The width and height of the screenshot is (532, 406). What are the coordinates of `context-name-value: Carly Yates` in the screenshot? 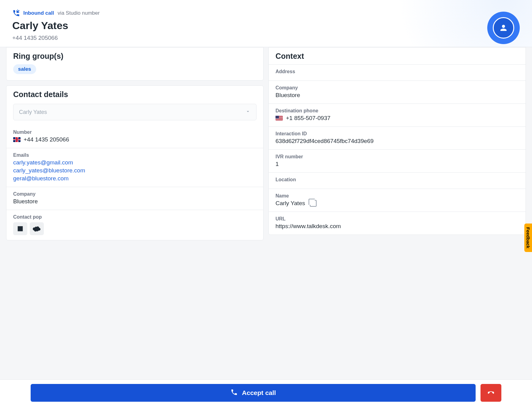 It's located at (290, 203).